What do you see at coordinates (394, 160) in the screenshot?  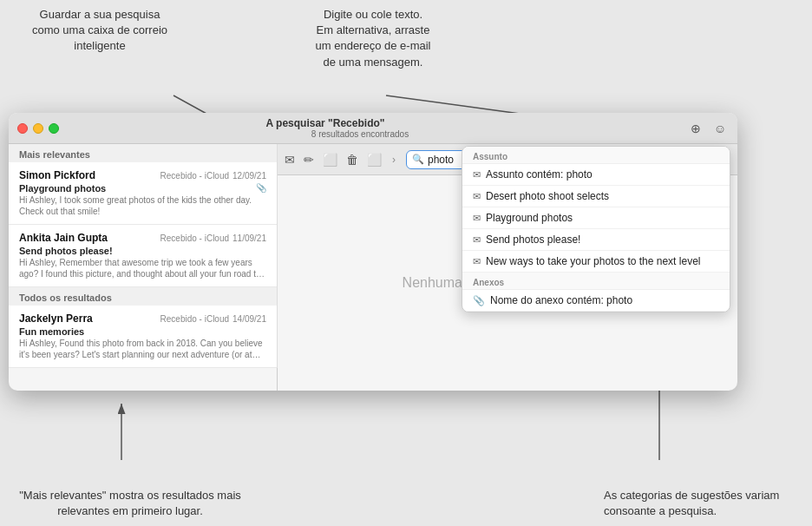 I see `chevron-icon: ›` at bounding box center [394, 160].